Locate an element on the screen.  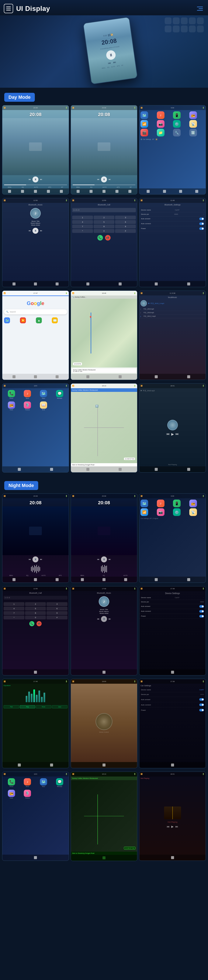
bt-call-end: 📵 is located at coordinates (108, 238).